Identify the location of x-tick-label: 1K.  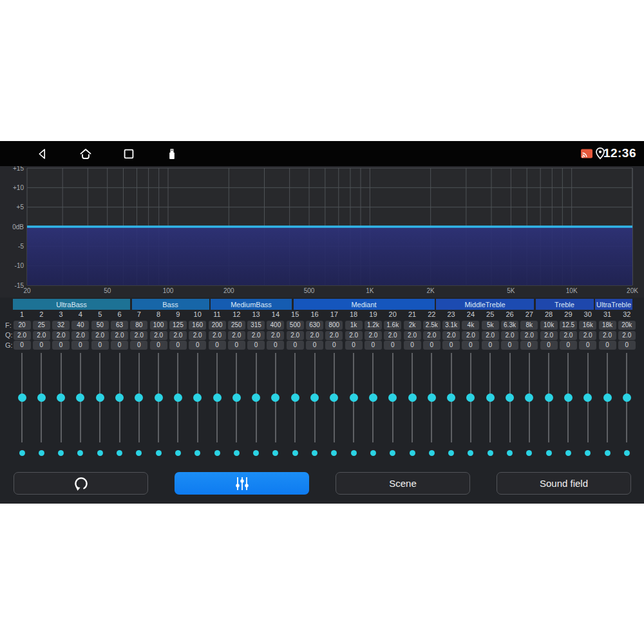
(370, 291).